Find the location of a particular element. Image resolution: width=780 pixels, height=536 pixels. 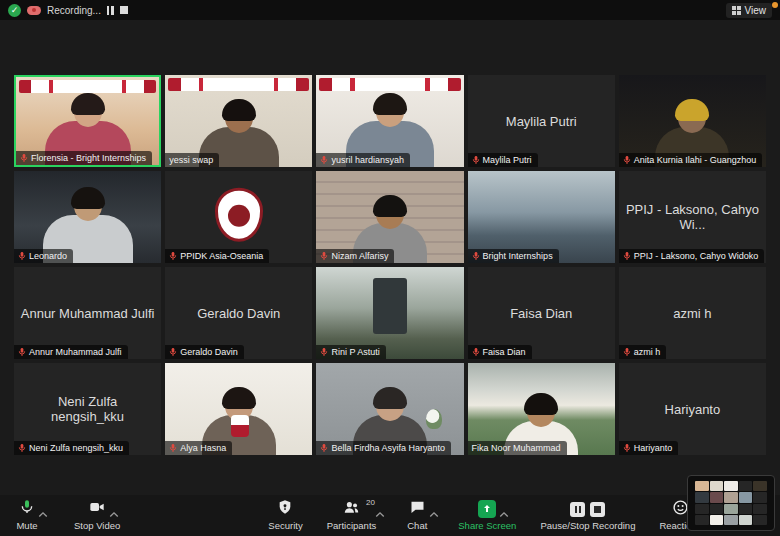

toolbar-button-chat: Chat is located at coordinates (417, 516).